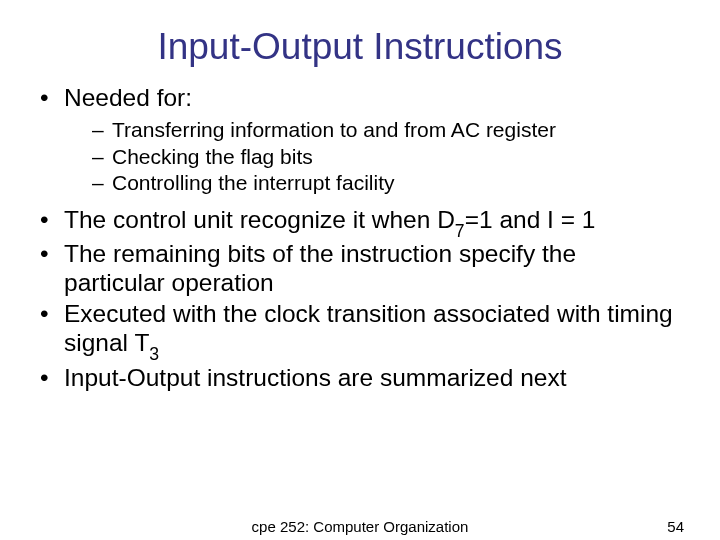 This screenshot has width=720, height=540. What do you see at coordinates (260, 220) in the screenshot?
I see `text-part-a: The control unit recognize it when D` at bounding box center [260, 220].